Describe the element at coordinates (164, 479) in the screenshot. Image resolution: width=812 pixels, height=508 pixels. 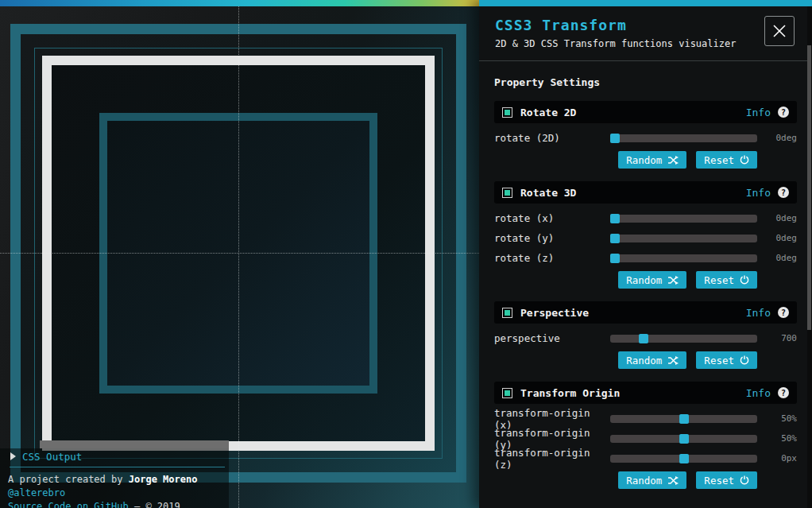
I see `author-name: Jorge Moreno` at that location.